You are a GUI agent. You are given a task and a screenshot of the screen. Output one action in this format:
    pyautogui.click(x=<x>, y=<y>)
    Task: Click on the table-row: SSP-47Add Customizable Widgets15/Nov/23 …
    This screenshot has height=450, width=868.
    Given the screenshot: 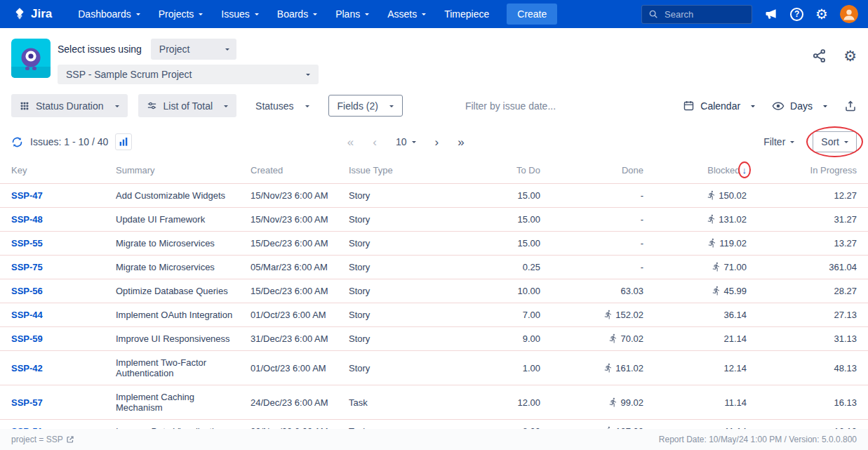 What is the action you would take?
    pyautogui.click(x=434, y=196)
    